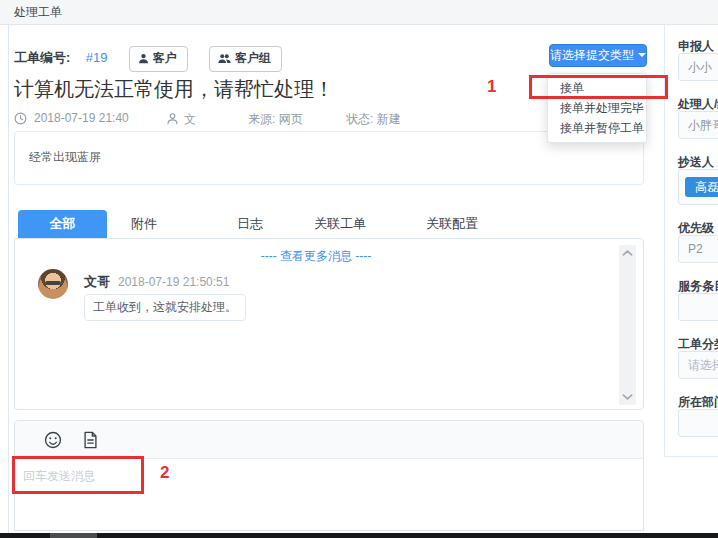 Image resolution: width=718 pixels, height=538 pixels. What do you see at coordinates (38, 12) in the screenshot?
I see `page-title: 处理工单` at bounding box center [38, 12].